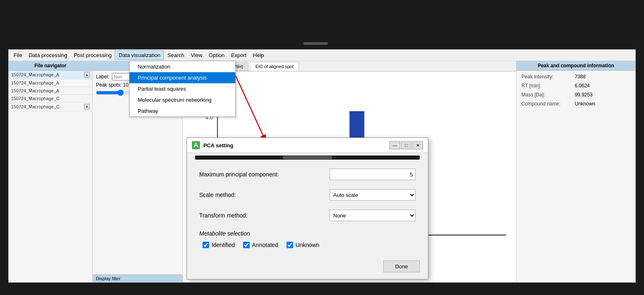 This screenshot has height=295, width=644. I want to click on menu-search: Search, so click(175, 55).